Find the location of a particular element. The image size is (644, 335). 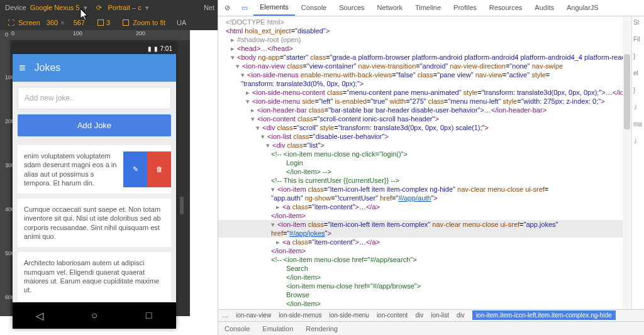

drawer-tab-rendering: Rendering is located at coordinates (322, 329).